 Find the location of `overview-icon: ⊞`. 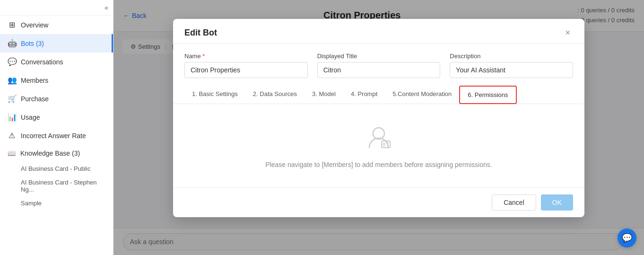

overview-icon: ⊞ is located at coordinates (12, 25).